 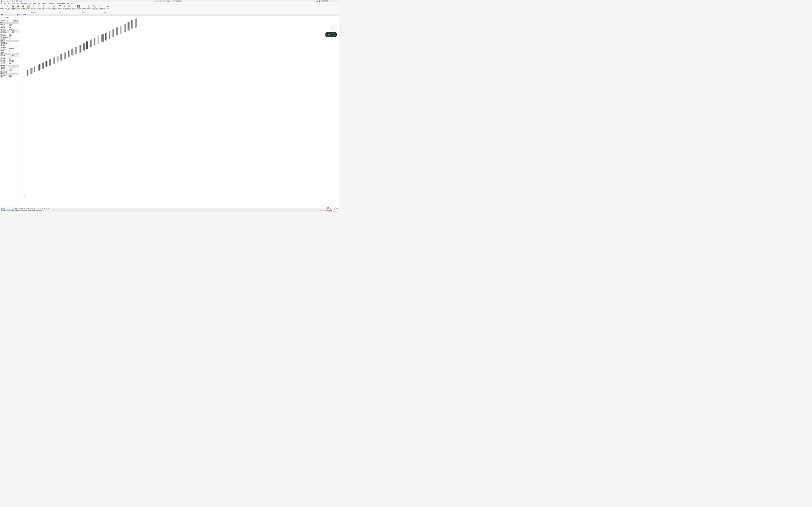 I want to click on close-icon: ✕, so click(x=17, y=15).